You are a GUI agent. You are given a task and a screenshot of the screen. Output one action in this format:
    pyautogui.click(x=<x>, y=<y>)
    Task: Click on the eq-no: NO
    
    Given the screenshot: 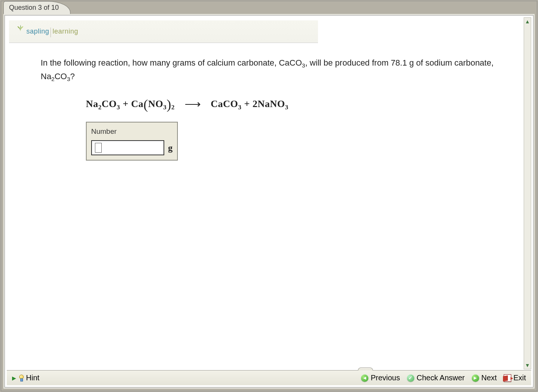 What is the action you would take?
    pyautogui.click(x=156, y=104)
    